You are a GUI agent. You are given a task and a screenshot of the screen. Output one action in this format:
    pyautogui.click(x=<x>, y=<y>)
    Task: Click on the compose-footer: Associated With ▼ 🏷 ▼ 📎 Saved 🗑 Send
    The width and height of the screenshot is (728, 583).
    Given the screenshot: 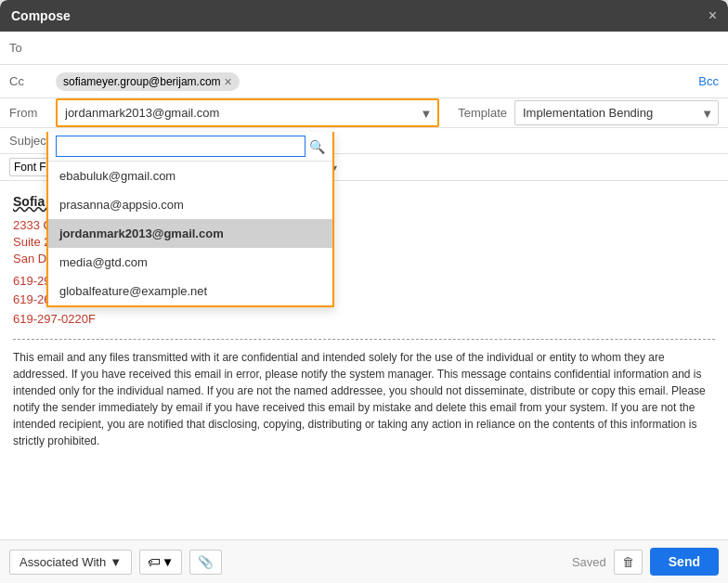 What is the action you would take?
    pyautogui.click(x=364, y=561)
    